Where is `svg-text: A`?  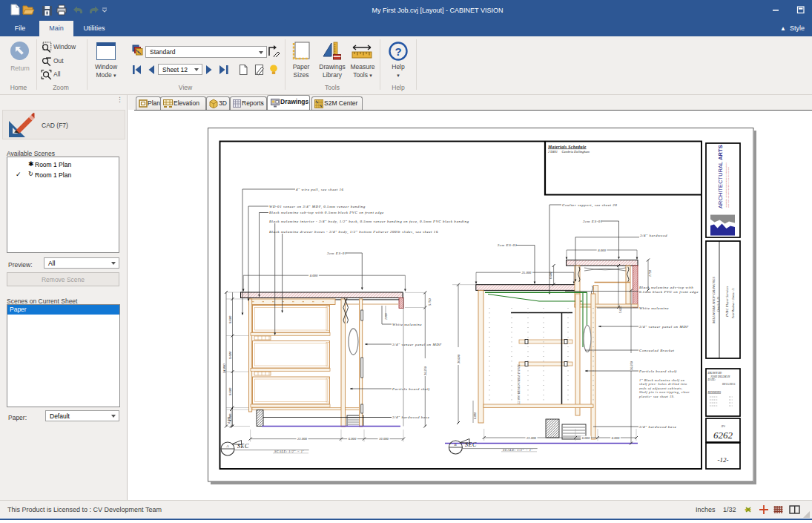 svg-text: A is located at coordinates (227, 447).